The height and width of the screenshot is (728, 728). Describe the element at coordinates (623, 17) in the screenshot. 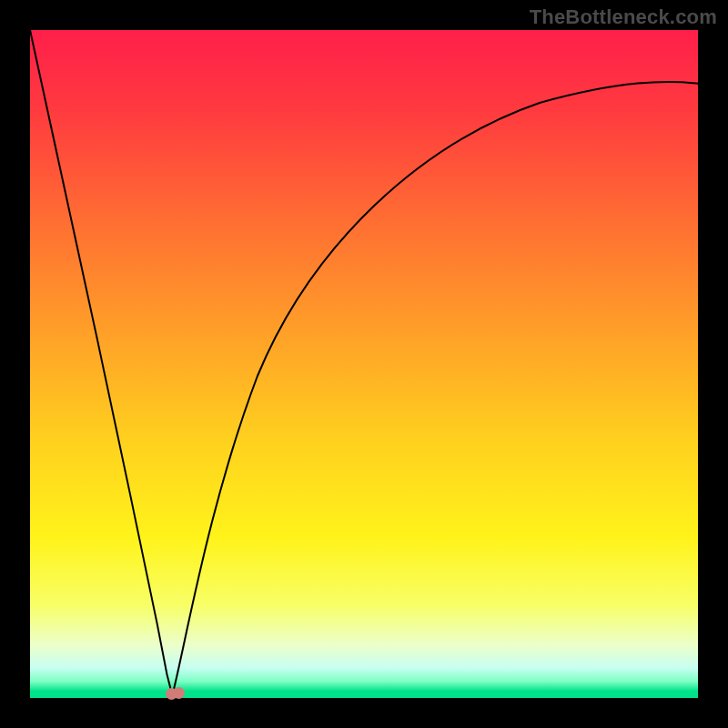

I see `watermark-text: TheBottleneck.com` at that location.